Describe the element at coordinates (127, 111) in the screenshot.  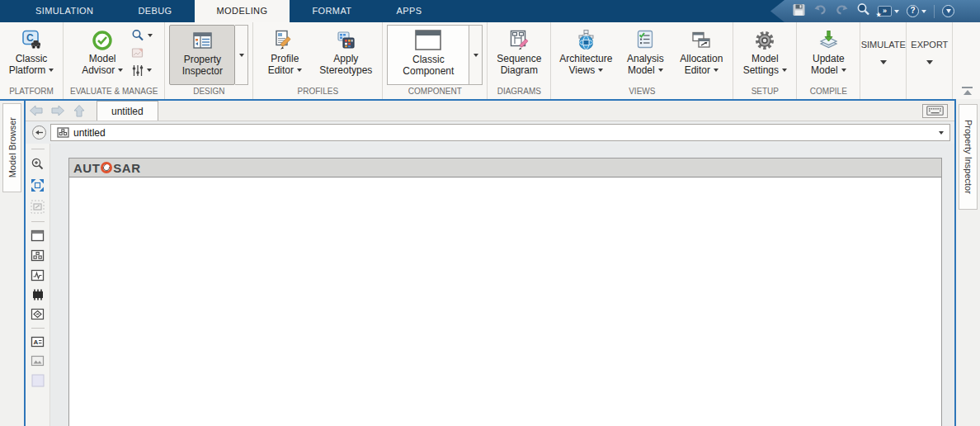
I see `document-tab-label: untitled` at that location.